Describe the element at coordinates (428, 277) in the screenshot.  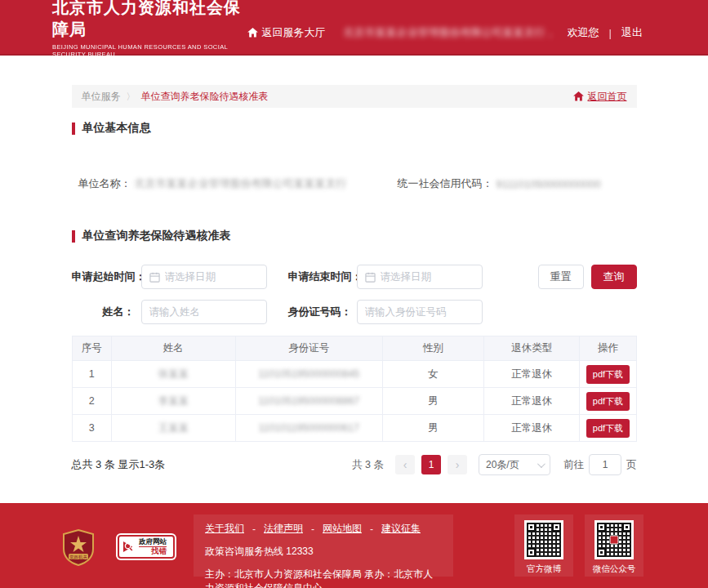
I see `end-date-input` at that location.